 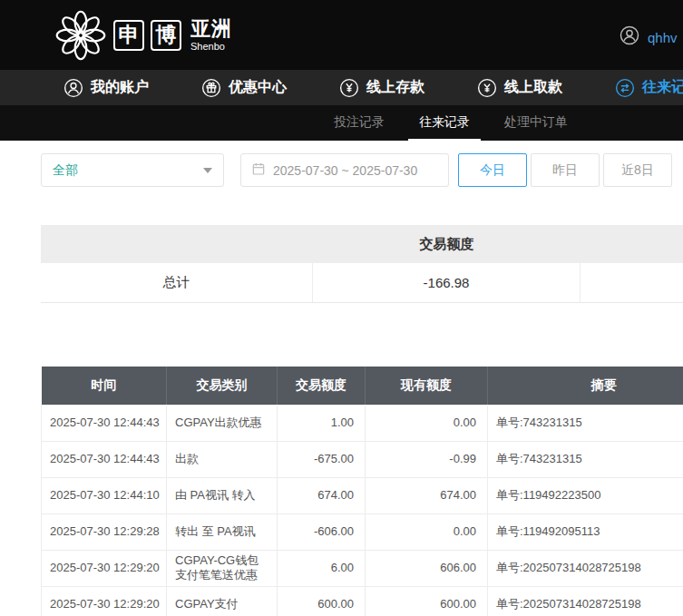 I want to click on caret-down-icon, so click(x=208, y=171).